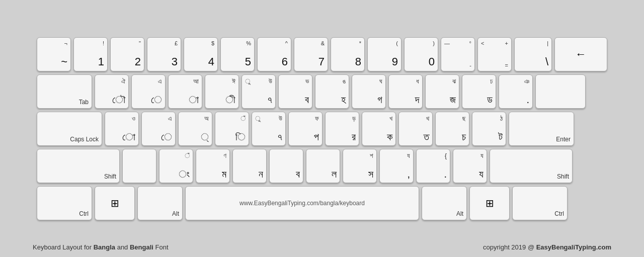 The width and height of the screenshot is (644, 257). What do you see at coordinates (396, 166) in the screenshot?
I see `key-m: য ,` at bounding box center [396, 166].